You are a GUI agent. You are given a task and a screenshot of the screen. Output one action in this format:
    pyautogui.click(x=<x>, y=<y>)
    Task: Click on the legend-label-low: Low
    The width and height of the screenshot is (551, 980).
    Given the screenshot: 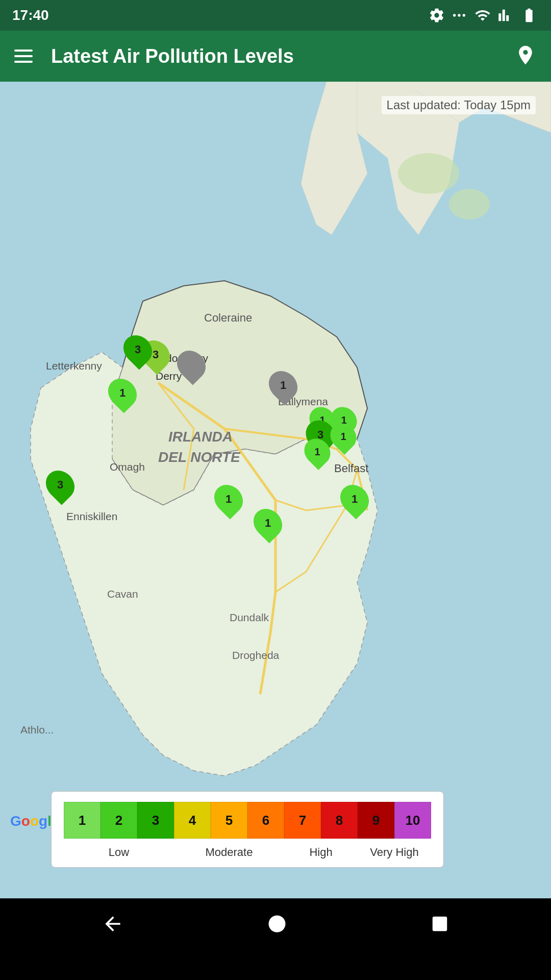 What is the action you would take?
    pyautogui.click(x=119, y=852)
    